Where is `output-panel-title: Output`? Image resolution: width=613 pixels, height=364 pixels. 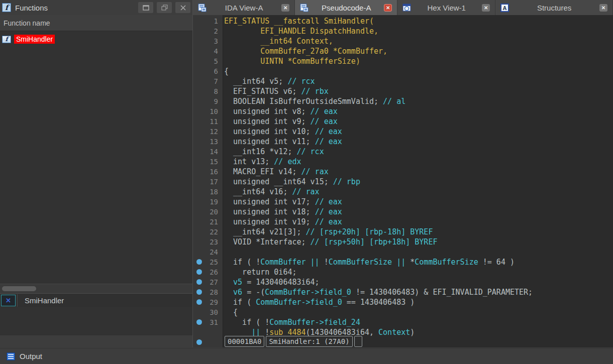 output-panel-title: Output is located at coordinates (31, 356).